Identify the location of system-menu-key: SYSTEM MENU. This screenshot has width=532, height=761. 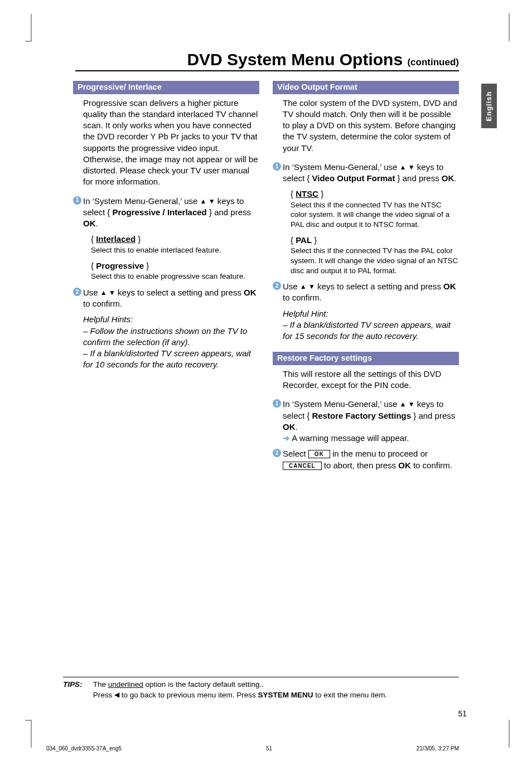
(286, 695).